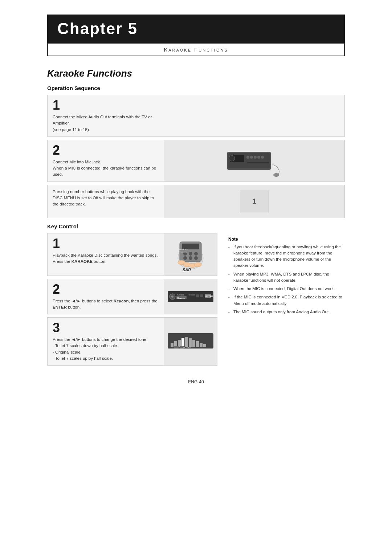 This screenshot has height=538, width=392. Describe the element at coordinates (106, 341) in the screenshot. I see `key-step-3-left: 3 Press the ◄/► buttons to change the de…` at that location.